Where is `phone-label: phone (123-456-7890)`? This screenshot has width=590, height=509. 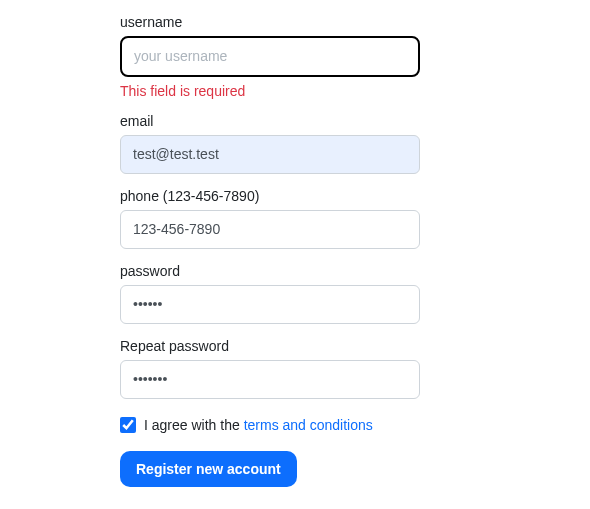
phone-label: phone (123-456-7890) is located at coordinates (355, 196).